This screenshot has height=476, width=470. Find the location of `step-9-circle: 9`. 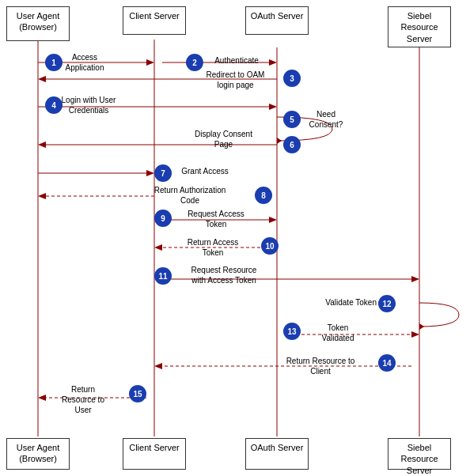

step-9-circle: 9 is located at coordinates (163, 218).